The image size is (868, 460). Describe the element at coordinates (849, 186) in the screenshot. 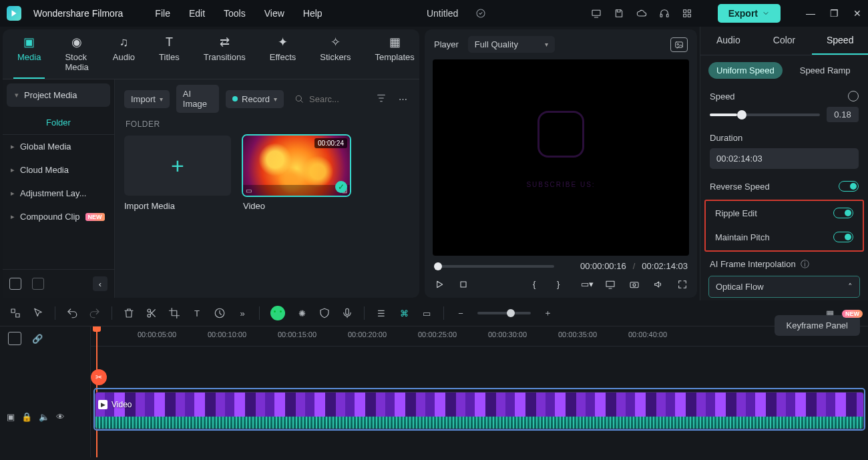

I see `reverse-speed-toggle` at that location.